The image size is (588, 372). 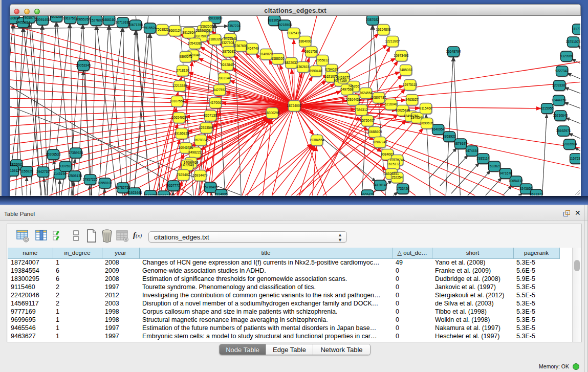 I want to click on table-cell: 9465546, so click(x=30, y=328).